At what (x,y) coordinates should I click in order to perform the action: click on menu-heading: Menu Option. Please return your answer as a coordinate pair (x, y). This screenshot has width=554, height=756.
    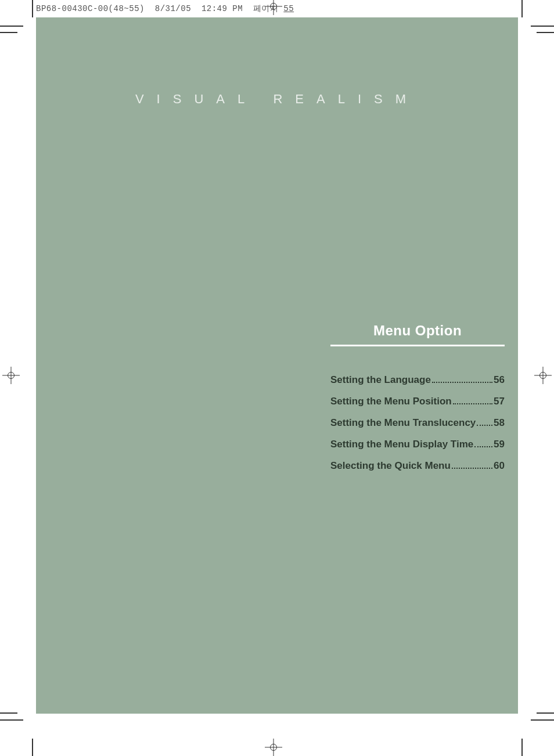
    Looking at the image, I should click on (418, 334).